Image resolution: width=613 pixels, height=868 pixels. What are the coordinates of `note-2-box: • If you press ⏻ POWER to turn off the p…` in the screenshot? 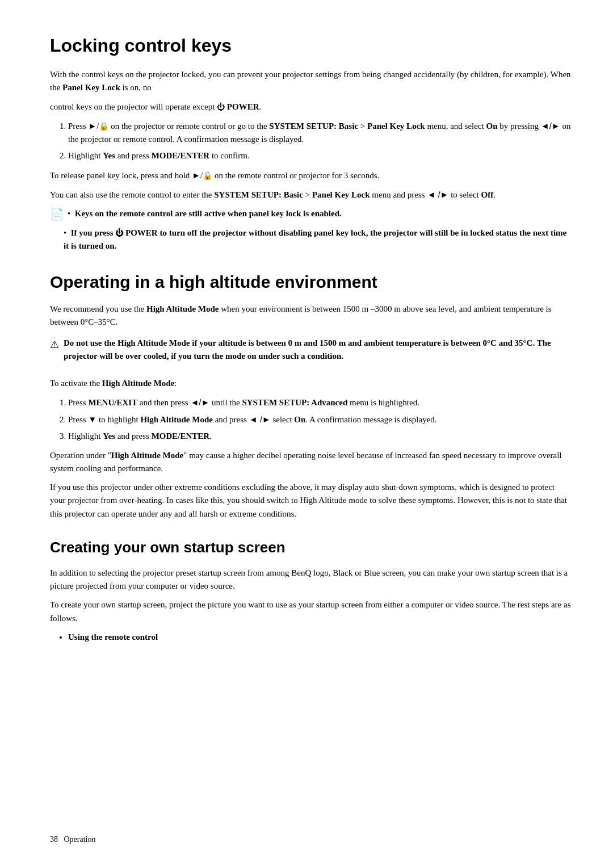 It's located at (318, 240).